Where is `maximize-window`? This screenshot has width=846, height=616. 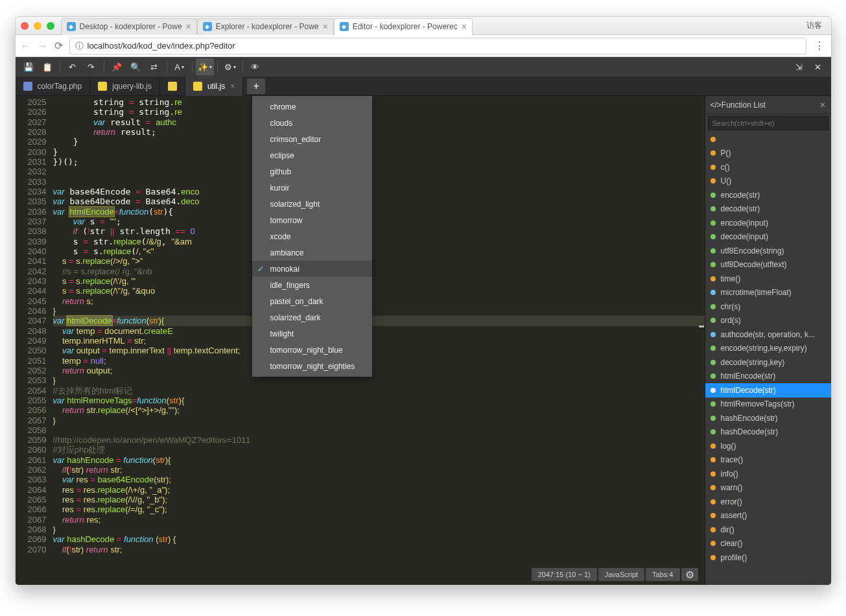 maximize-window is located at coordinates (51, 26).